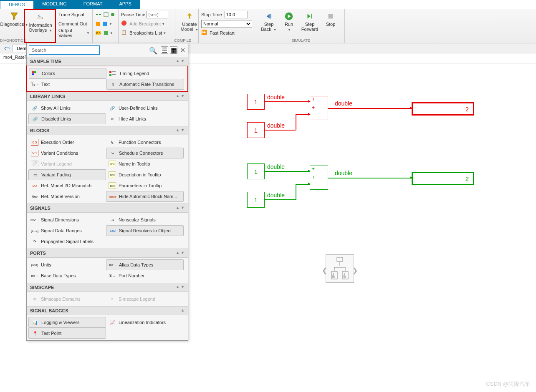 Image resolution: width=536 pixels, height=392 pixels. Describe the element at coordinates (182, 50) in the screenshot. I see `close-icon: ✕` at that location.